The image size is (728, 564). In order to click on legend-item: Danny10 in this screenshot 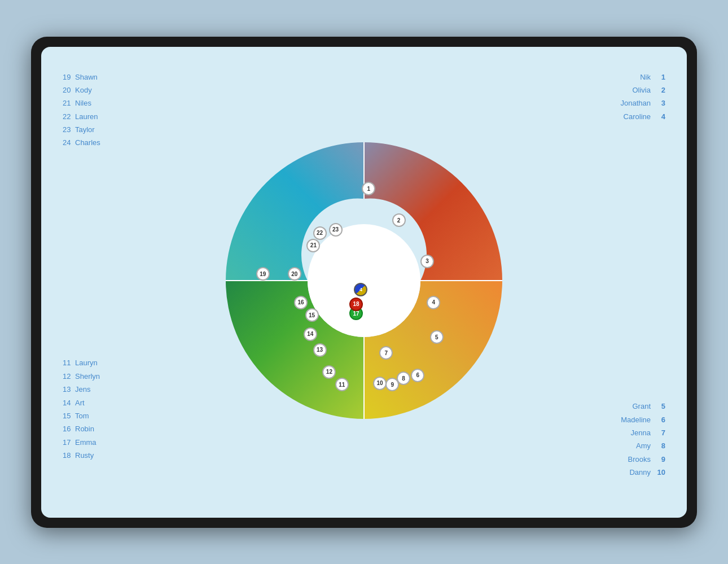, I will do `click(643, 472)`.